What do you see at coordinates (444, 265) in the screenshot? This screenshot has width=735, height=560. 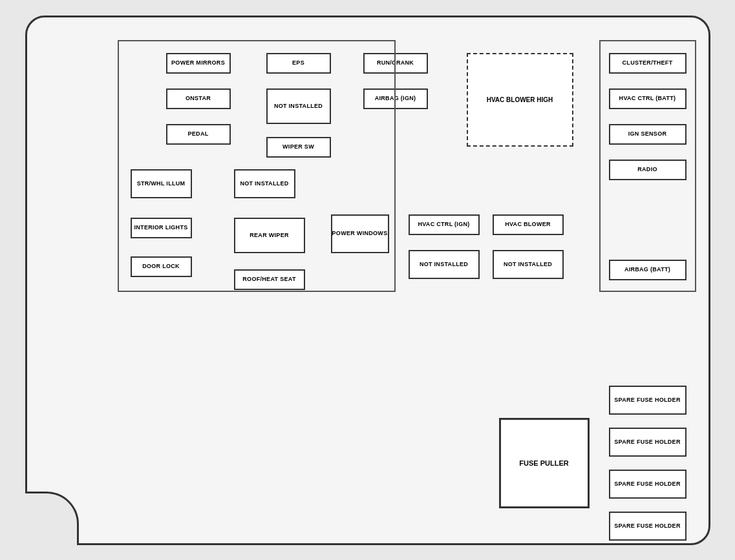 I see `fuse-not-installed-3: NOT INSTALLED` at bounding box center [444, 265].